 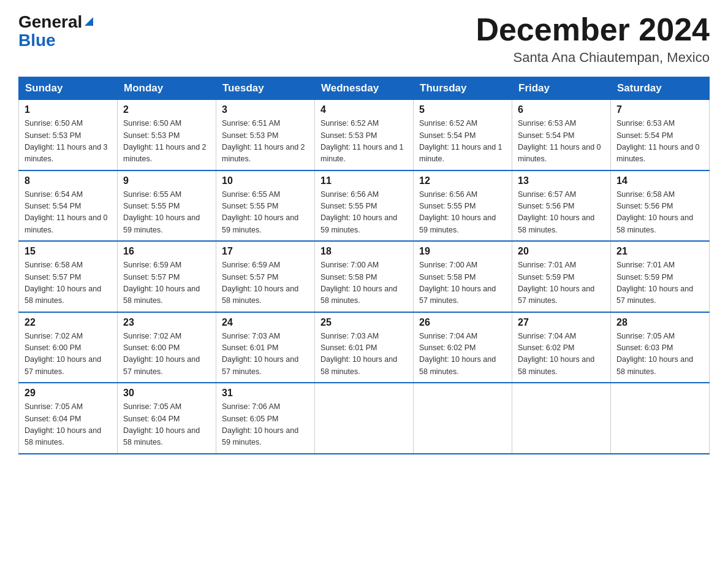 What do you see at coordinates (561, 348) in the screenshot?
I see `calendar-cell: 27Sunrise: 7:04 AMSunset: 6:02 PMDayligh…` at bounding box center [561, 348].